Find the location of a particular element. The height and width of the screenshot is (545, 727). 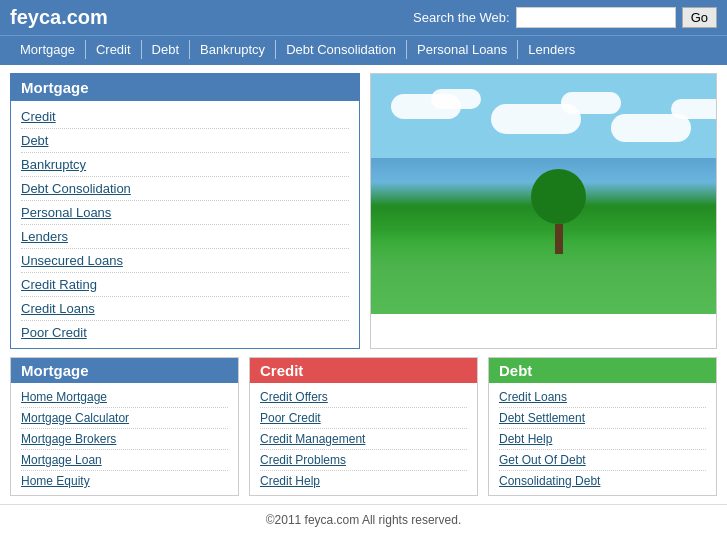

nav-item-debt: Debt is located at coordinates (165, 50).